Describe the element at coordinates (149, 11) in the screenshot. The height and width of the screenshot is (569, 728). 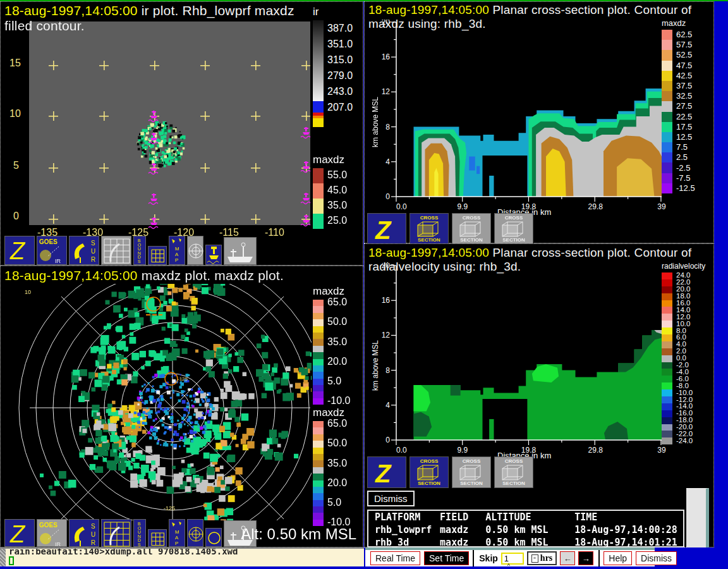
I see `ir-plot-title: 18-aug-1997,14:05:00 ir plot. Rhb_lowprf…` at that location.